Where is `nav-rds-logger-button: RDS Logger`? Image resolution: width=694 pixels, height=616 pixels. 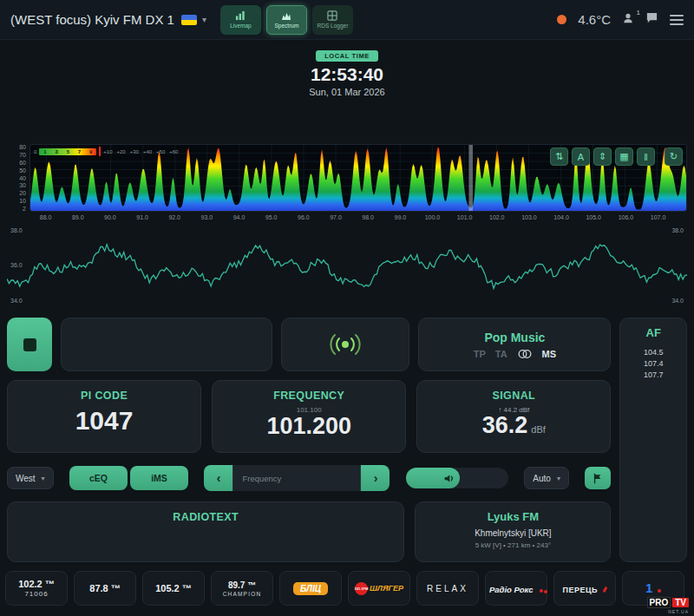
nav-rds-logger-button: RDS Logger is located at coordinates (333, 20).